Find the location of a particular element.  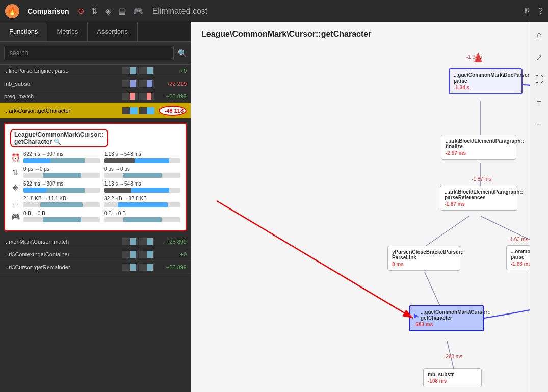

search-area: 🔍 is located at coordinates (95, 53).